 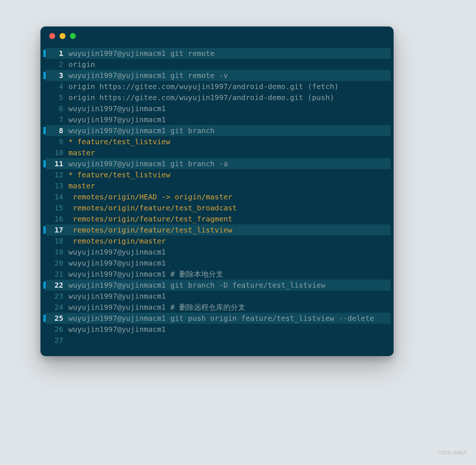 What do you see at coordinates (217, 86) in the screenshot?
I see `code-line: 4origin https://gitee.com/wuyujin1997/an…` at bounding box center [217, 86].